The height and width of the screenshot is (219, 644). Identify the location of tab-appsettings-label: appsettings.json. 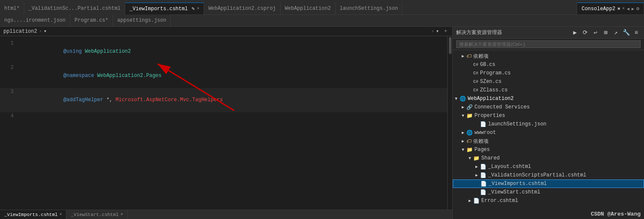
(141, 20).